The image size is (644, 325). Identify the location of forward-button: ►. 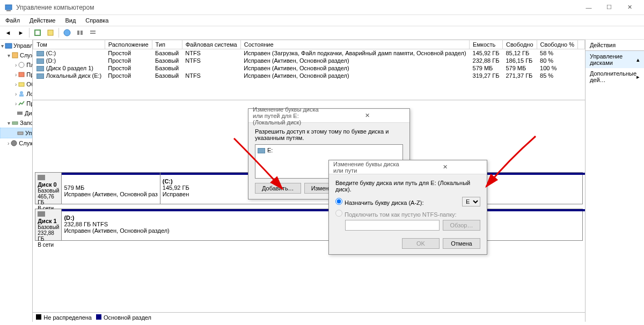
(21, 33).